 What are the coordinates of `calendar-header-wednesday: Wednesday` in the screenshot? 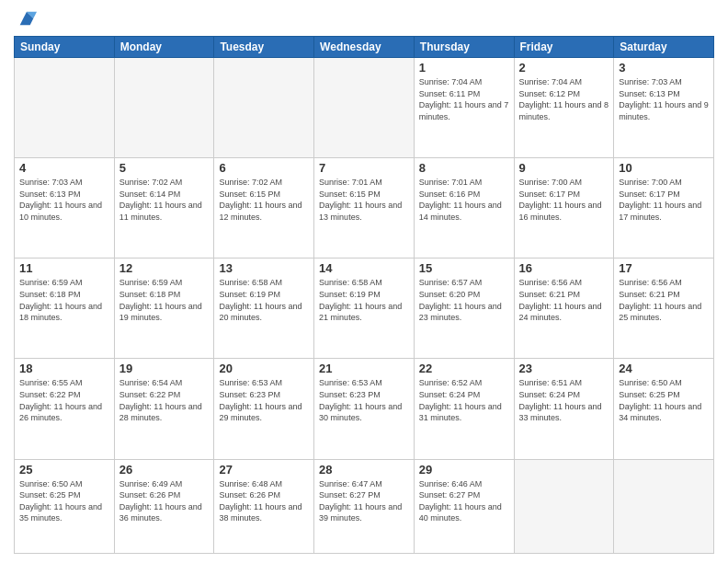 It's located at (364, 48).